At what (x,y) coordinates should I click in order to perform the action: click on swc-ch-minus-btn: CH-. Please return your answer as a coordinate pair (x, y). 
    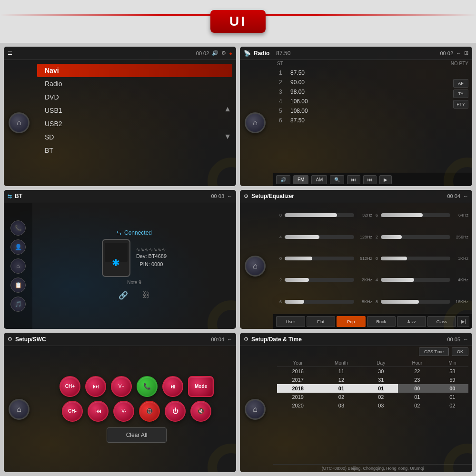
    Looking at the image, I should click on (72, 411).